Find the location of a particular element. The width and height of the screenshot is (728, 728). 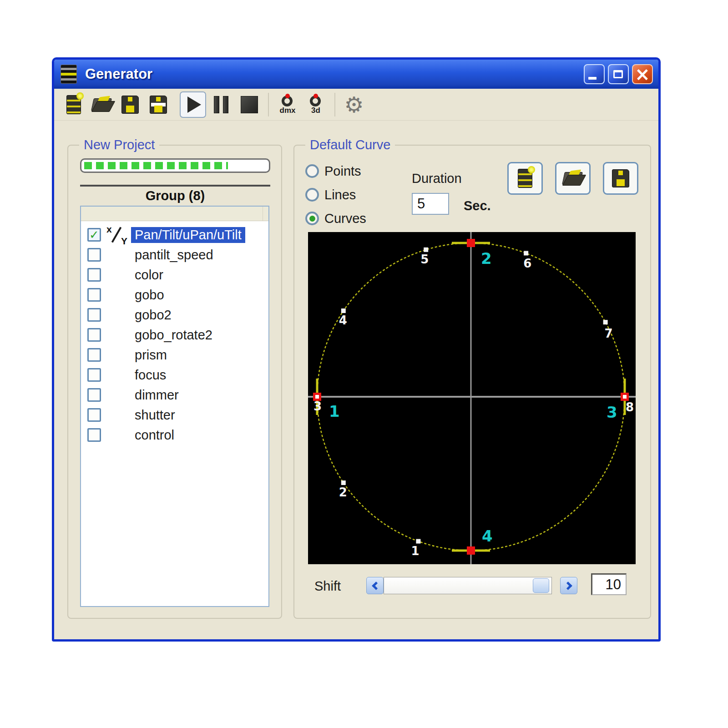

radio-circle-icon is located at coordinates (312, 195).